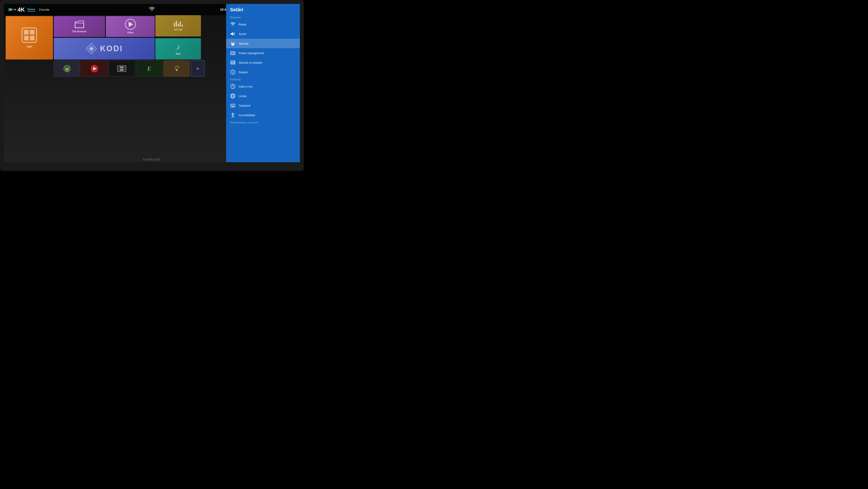  Describe the element at coordinates (263, 24) in the screenshot. I see `settings-item-retea: Rețea` at that location.